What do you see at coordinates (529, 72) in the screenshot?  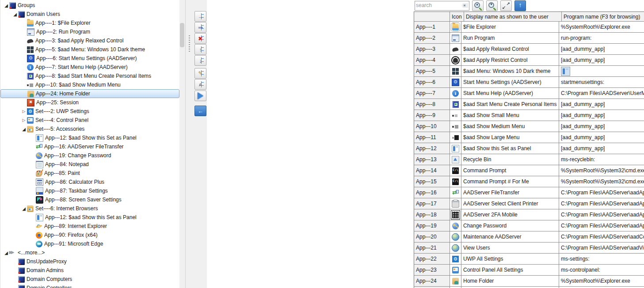 I see `table-row: App----5$aad Menu: Windows 10 Dark theme…` at bounding box center [529, 72].